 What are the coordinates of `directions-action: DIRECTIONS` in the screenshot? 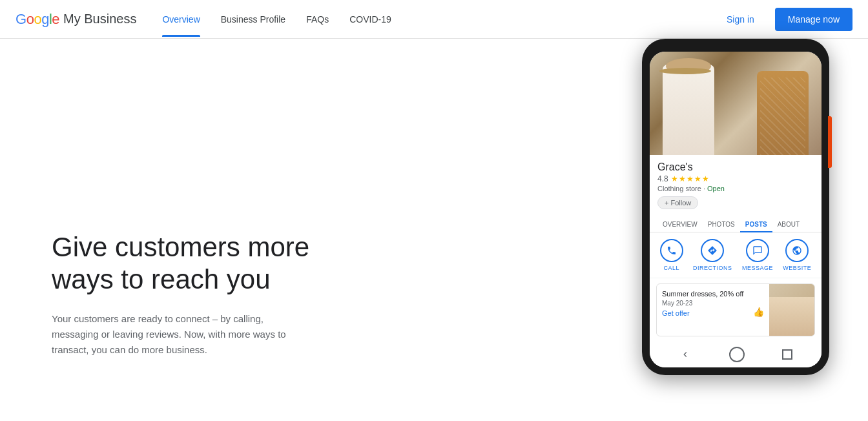 It's located at (713, 255).